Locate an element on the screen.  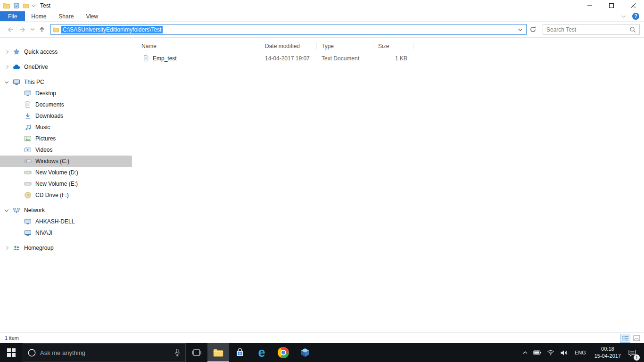
sidebar-item-videos: Videos is located at coordinates (66, 150).